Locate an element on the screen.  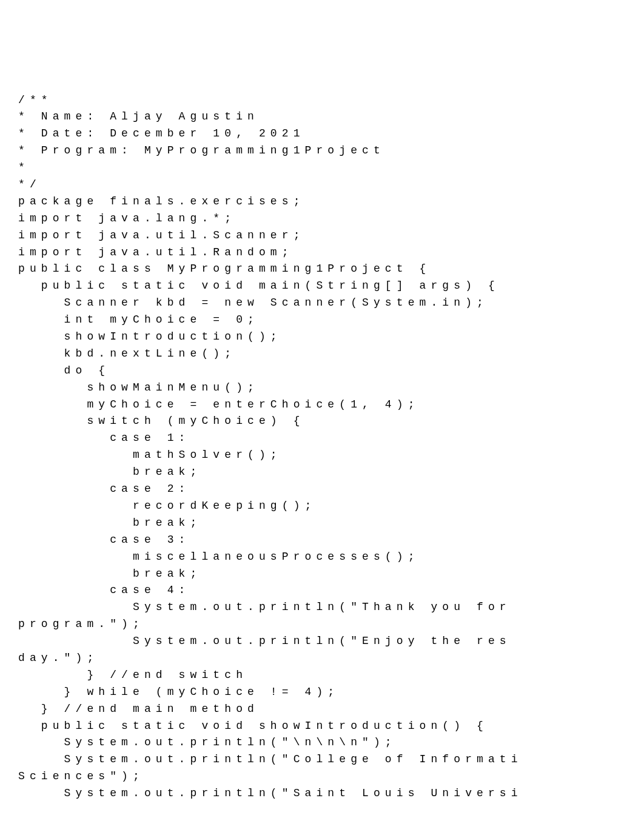
code-line: showMainMenu(); is located at coordinates (322, 388).